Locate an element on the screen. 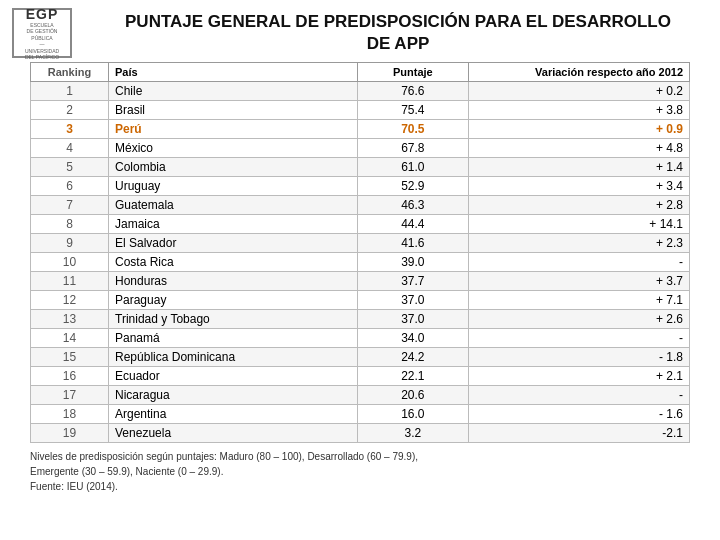 The width and height of the screenshot is (720, 540). cell-rank: 4 is located at coordinates (70, 148).